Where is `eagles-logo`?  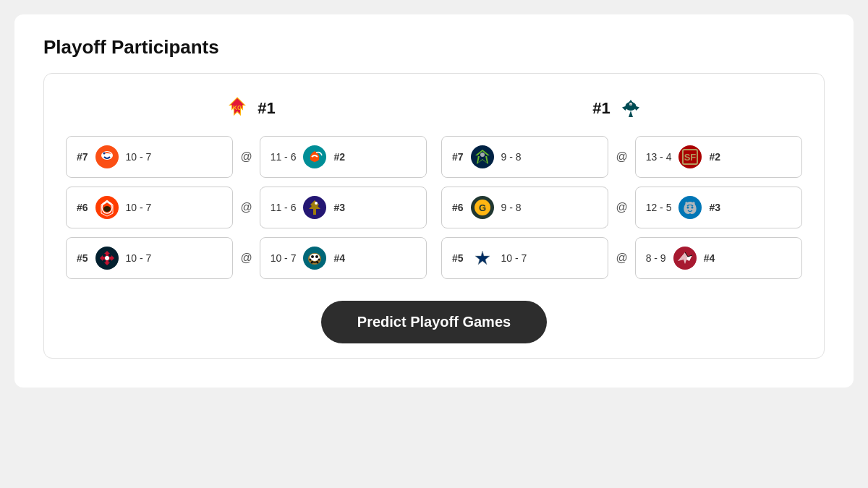
eagles-logo is located at coordinates (631, 108).